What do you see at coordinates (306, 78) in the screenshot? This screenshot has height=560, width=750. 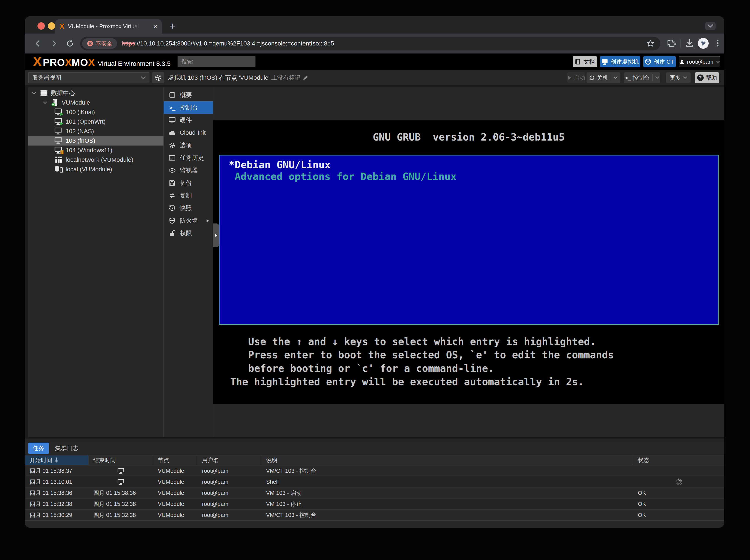 I see `pencil-icon` at bounding box center [306, 78].